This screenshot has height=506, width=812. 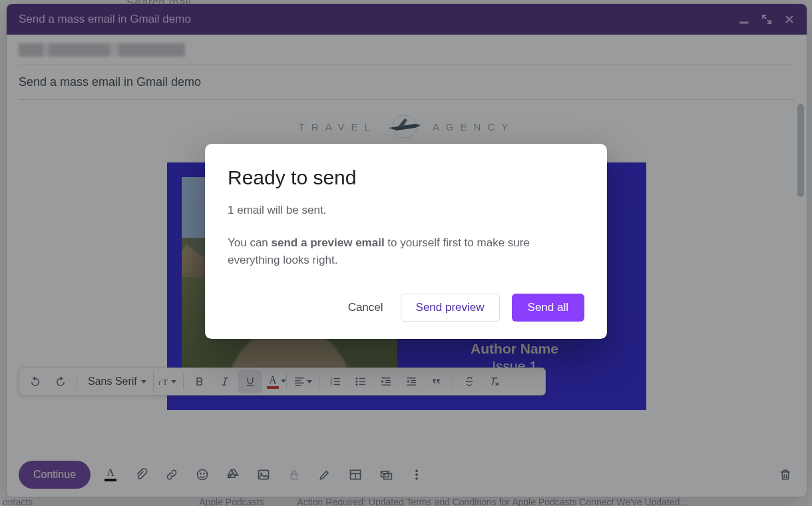 What do you see at coordinates (406, 178) in the screenshot?
I see `dialog-title: Ready to send` at bounding box center [406, 178].